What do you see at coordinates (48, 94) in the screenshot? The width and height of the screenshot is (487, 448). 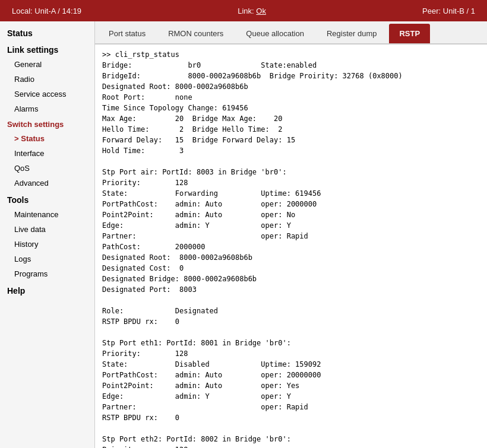 I see `sidebar-item-service-access: Service access` at bounding box center [48, 94].